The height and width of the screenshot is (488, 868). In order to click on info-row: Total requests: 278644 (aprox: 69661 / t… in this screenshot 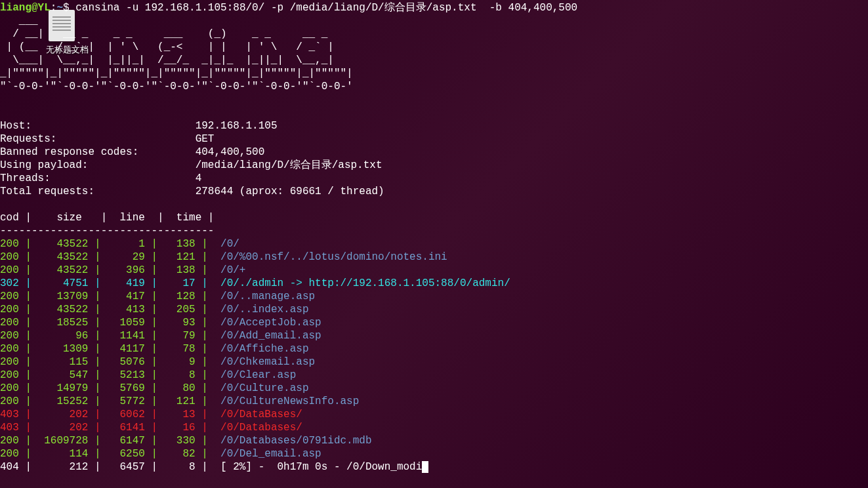, I will do `click(434, 192)`.